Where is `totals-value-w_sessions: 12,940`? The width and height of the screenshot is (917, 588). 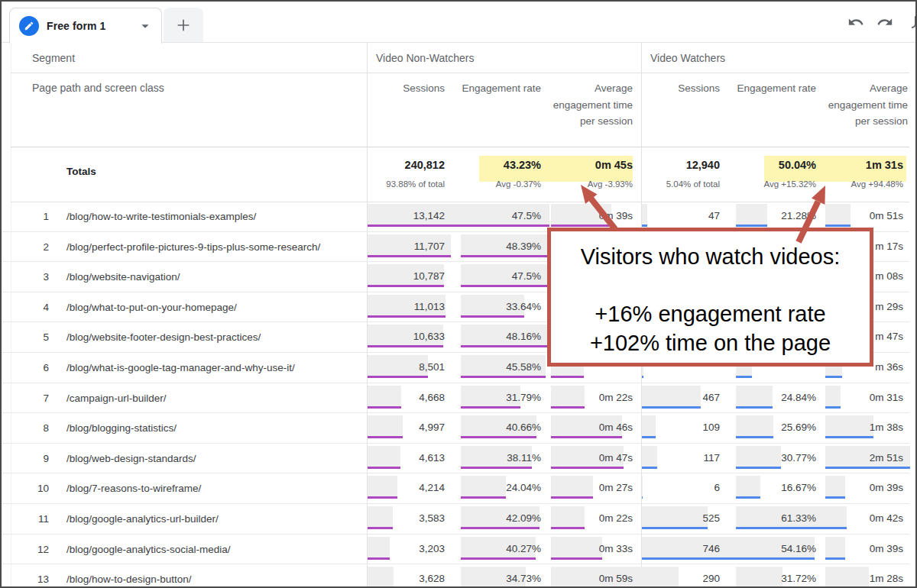
totals-value-w_sessions: 12,940 is located at coordinates (680, 165).